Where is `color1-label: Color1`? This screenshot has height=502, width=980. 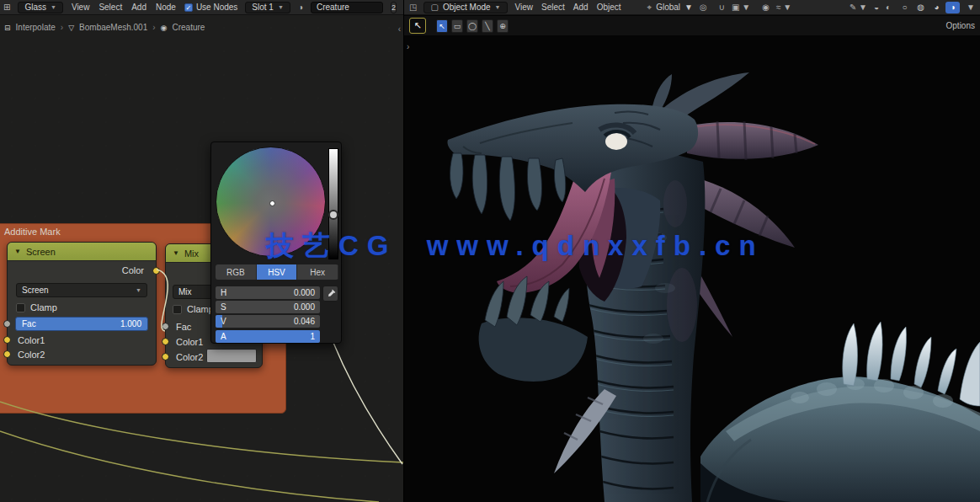 color1-label: Color1 is located at coordinates (31, 340).